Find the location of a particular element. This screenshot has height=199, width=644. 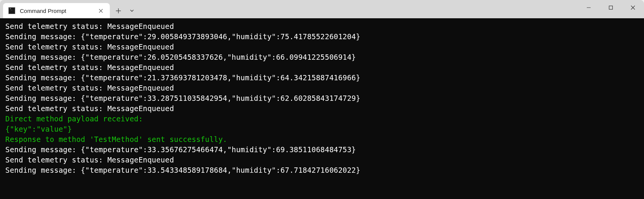

maximize-button is located at coordinates (611, 8).